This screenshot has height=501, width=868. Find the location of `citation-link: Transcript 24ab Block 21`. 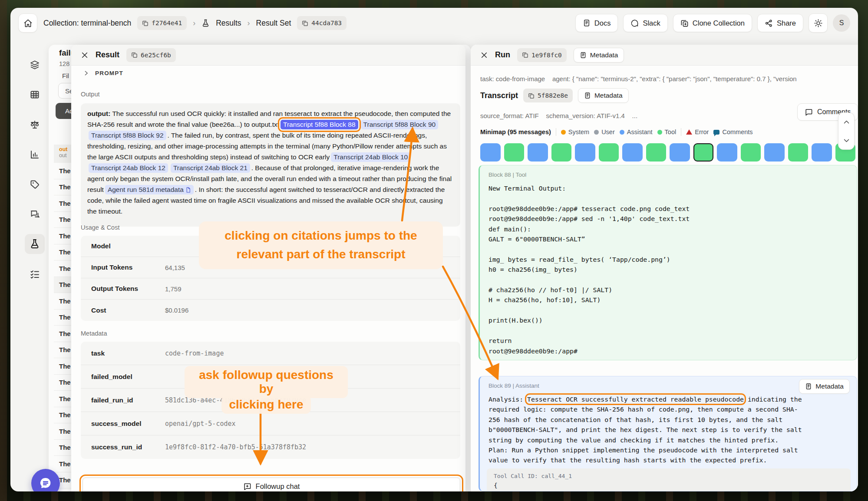

citation-link: Transcript 24ab Block 21 is located at coordinates (210, 168).